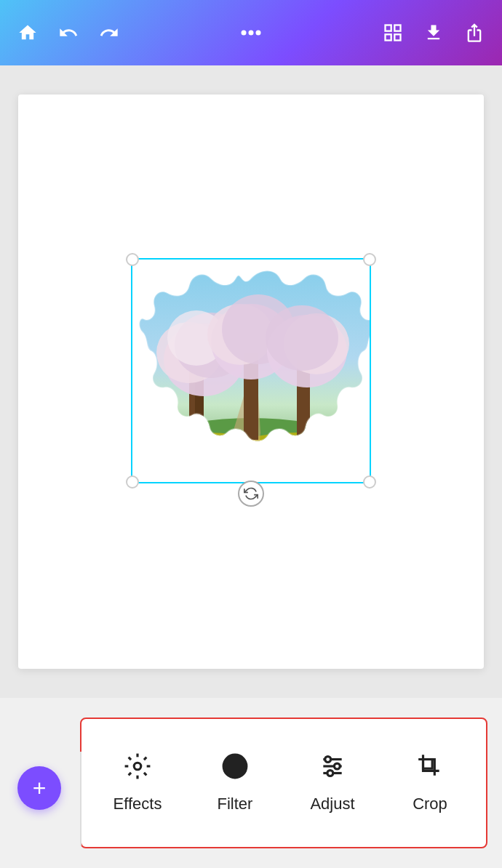  Describe the element at coordinates (251, 33) in the screenshot. I see `more-options-icon` at that location.